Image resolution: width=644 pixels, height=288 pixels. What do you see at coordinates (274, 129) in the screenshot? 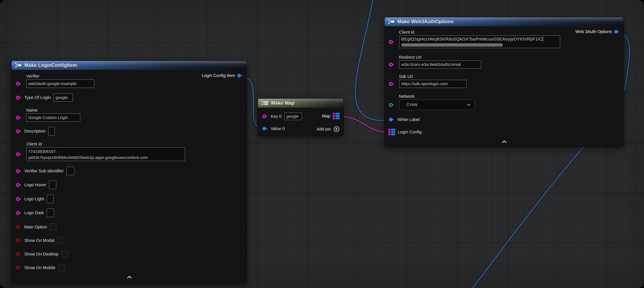
I see `field-row-value0: Value 0` at bounding box center [274, 129].